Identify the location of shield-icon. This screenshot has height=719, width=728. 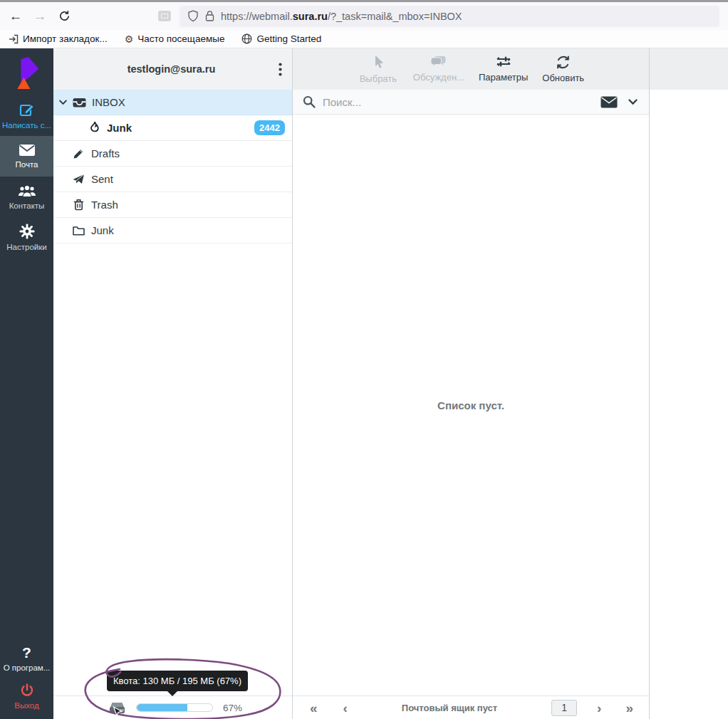
(193, 16).